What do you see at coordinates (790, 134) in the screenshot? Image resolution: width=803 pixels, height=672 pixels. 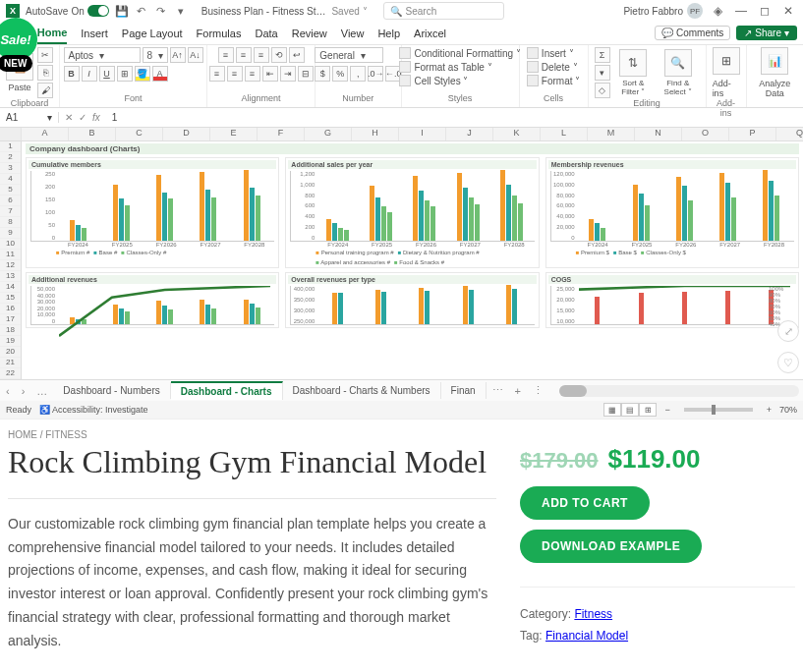 I see `column-header: Q` at bounding box center [790, 134].